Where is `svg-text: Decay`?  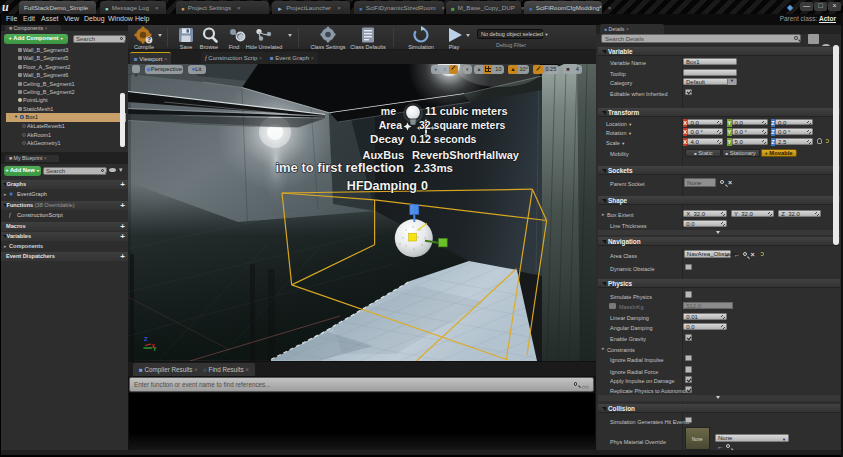
svg-text: Decay is located at coordinates (387, 139).